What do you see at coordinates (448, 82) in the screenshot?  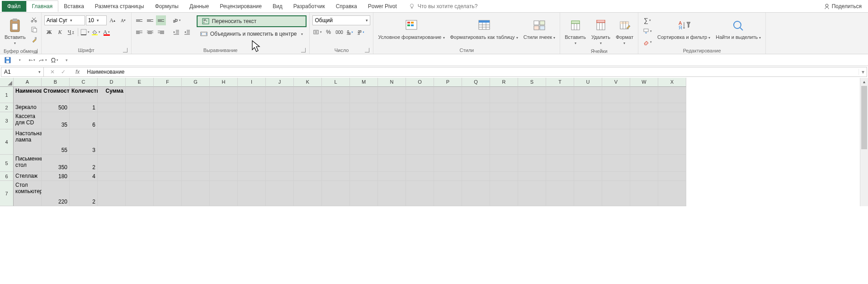 I see `column-header: P` at bounding box center [448, 82].